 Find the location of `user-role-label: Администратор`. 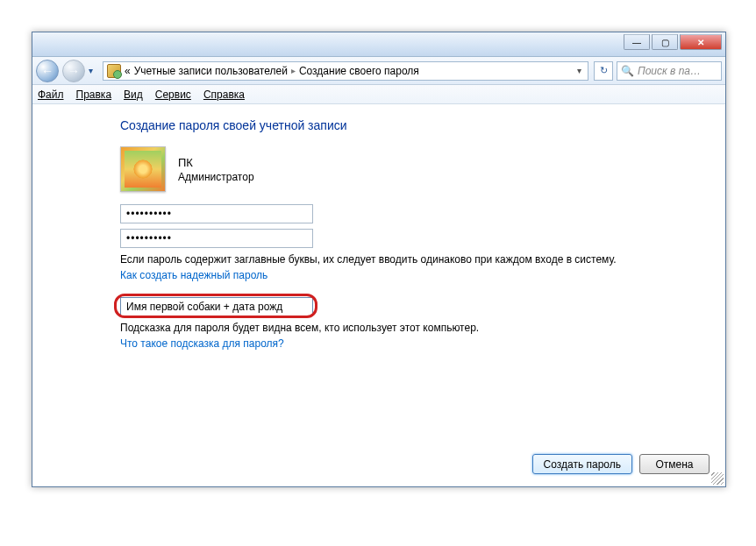

user-role-label: Администратор is located at coordinates (216, 177).